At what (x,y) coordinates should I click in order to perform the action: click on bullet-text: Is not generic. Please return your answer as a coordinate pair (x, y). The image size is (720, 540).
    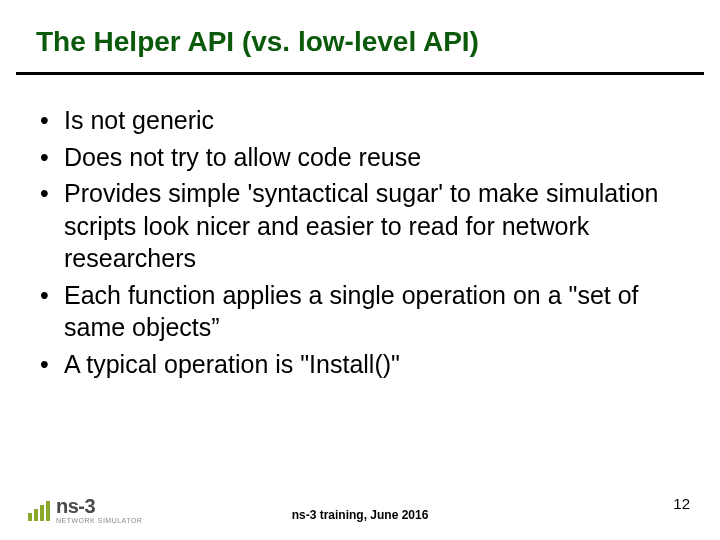
    Looking at the image, I should click on (139, 120).